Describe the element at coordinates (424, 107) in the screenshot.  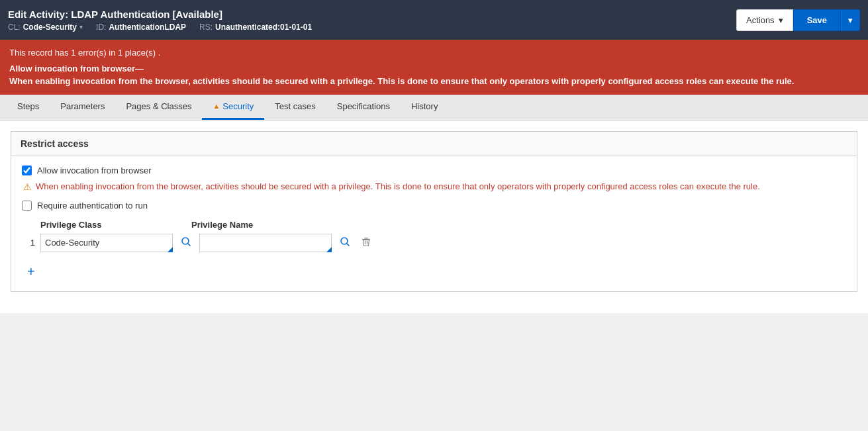
I see `tab-history: History` at that location.